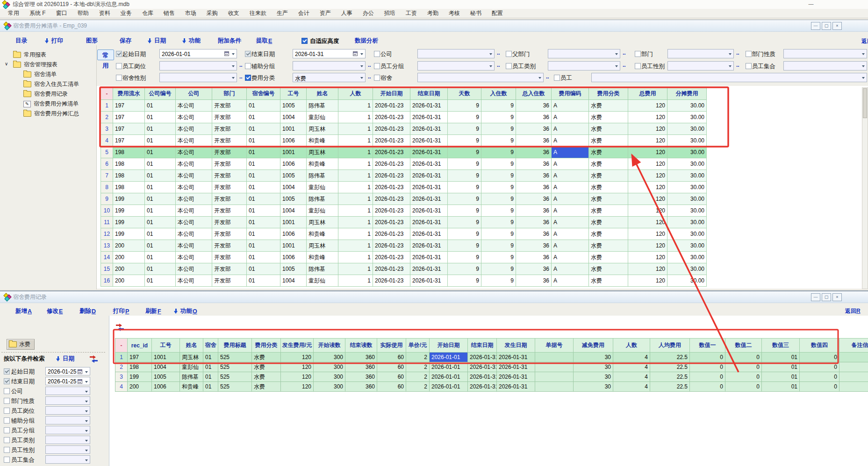 The image size is (868, 466). Describe the element at coordinates (192, 358) in the screenshot. I see `cell: 周玉林` at that location.